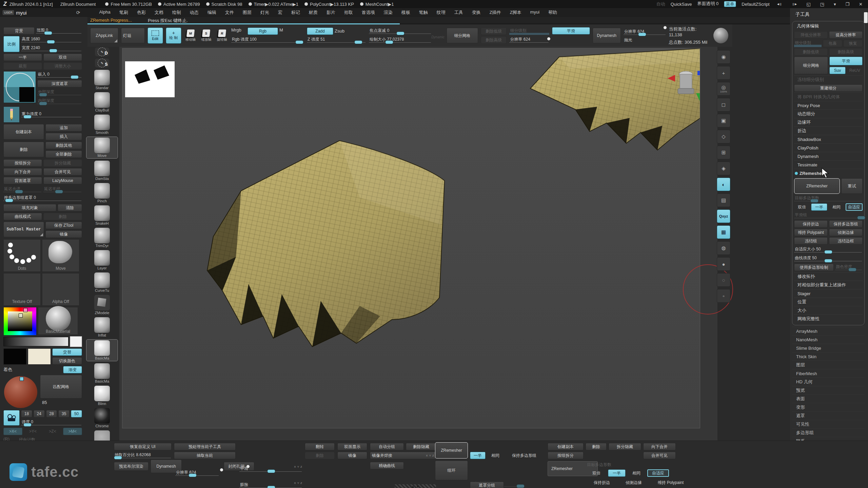 The image size is (868, 488). Describe the element at coordinates (837, 70) in the screenshot. I see `suv-toggle: Suv` at that location.